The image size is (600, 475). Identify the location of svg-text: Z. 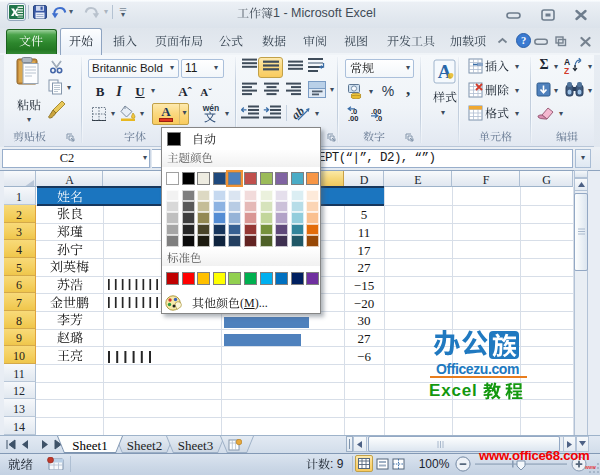
(566, 70).